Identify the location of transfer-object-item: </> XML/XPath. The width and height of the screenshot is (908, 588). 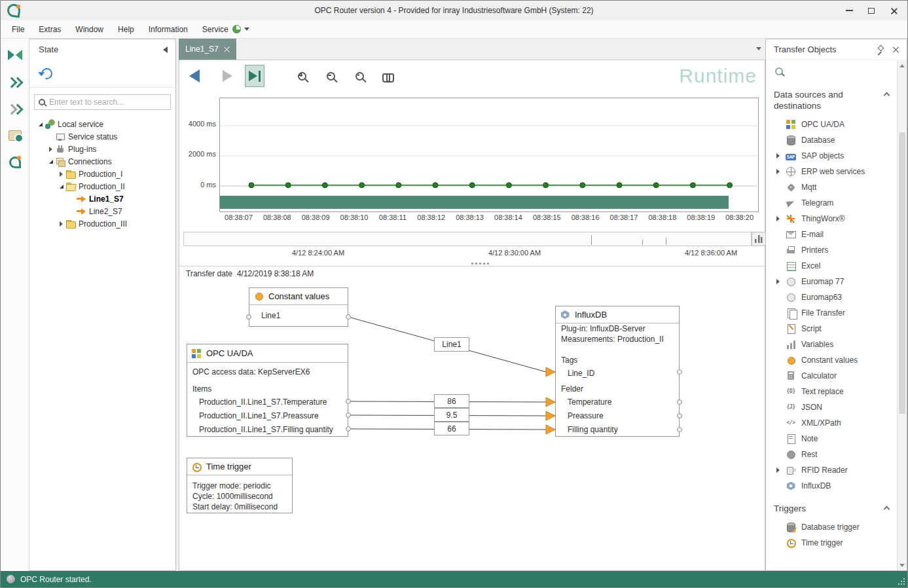
(831, 423).